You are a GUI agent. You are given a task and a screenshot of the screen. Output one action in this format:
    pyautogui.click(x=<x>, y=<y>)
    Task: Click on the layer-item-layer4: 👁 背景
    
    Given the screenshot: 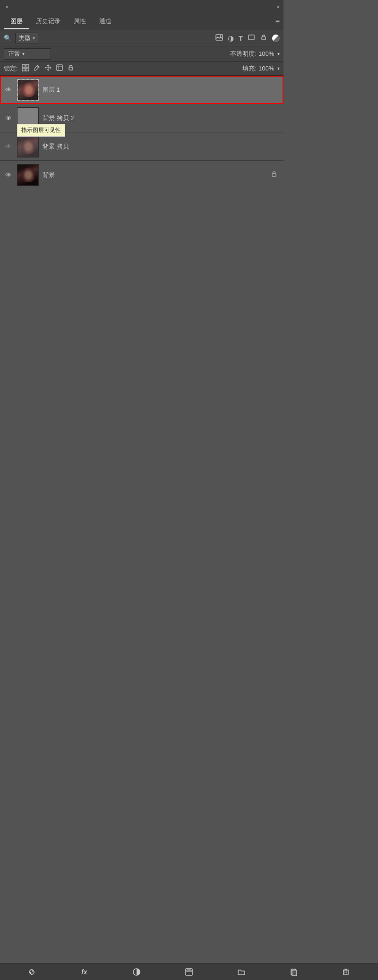 What is the action you would take?
    pyautogui.click(x=142, y=175)
    